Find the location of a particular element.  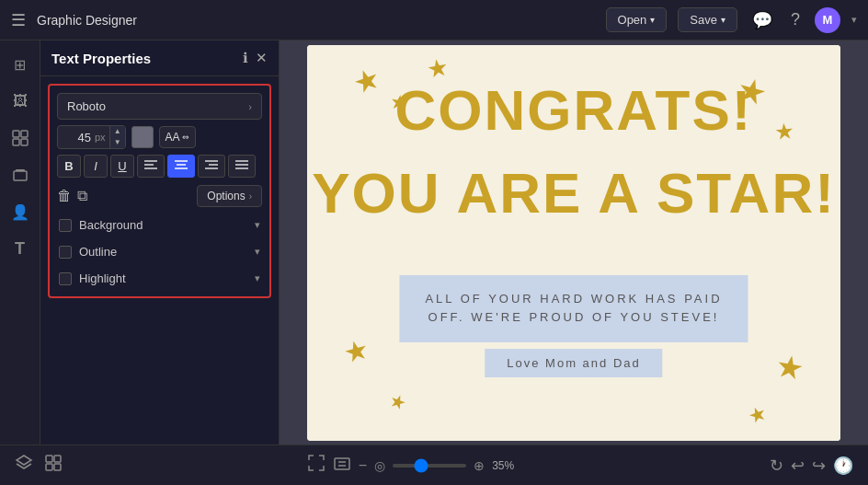

highlight-row: Highlight ▾ is located at coordinates (160, 278).